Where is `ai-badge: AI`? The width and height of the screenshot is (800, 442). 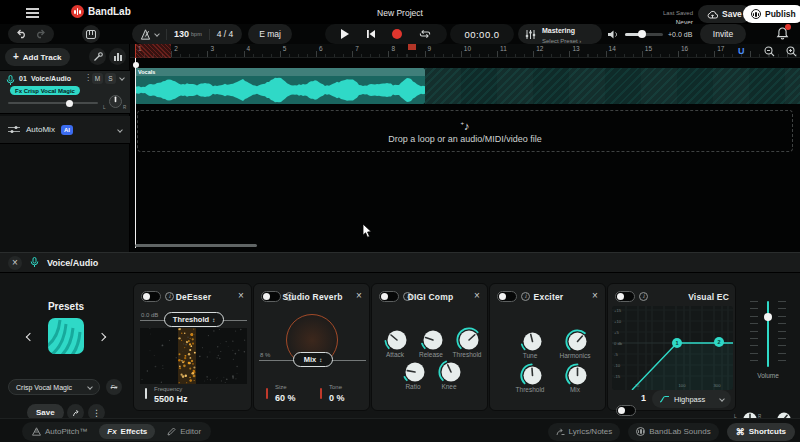 ai-badge: AI is located at coordinates (67, 130).